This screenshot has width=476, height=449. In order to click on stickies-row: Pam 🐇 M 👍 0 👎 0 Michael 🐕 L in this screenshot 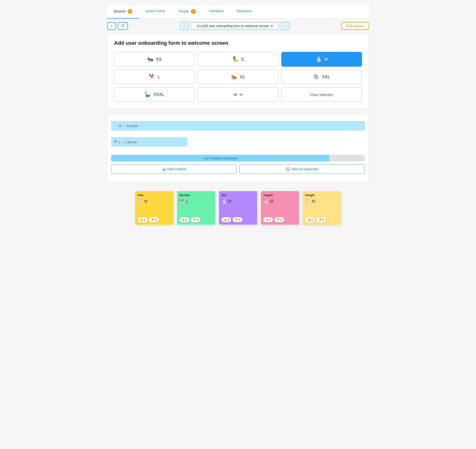, I will do `click(238, 206)`.